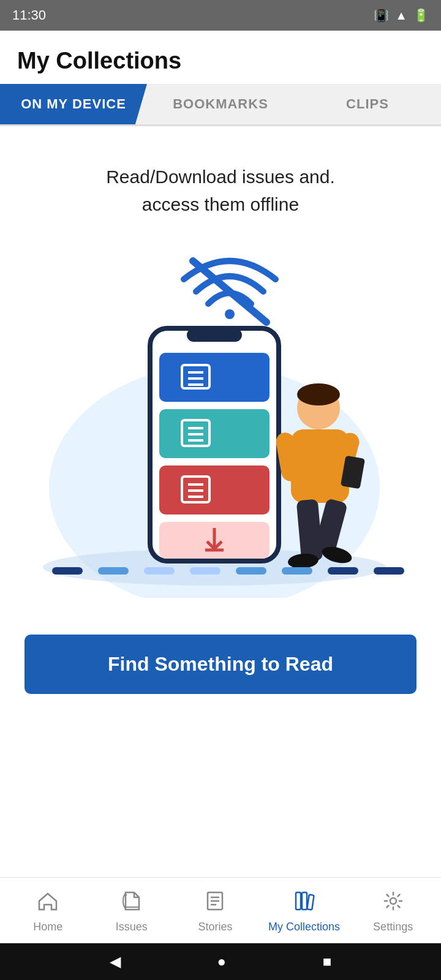  Describe the element at coordinates (221, 190) in the screenshot. I see `promo-text: Read/Download issues and. access them of…` at that location.